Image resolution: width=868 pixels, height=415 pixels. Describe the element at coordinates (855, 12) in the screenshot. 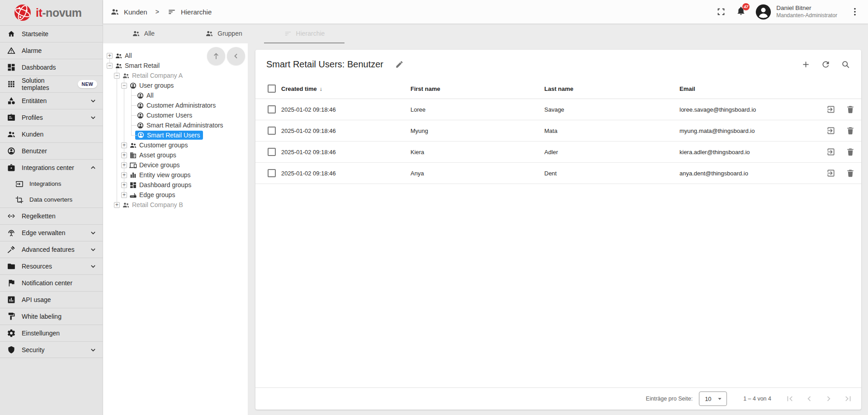

I see `more-menu-button` at that location.